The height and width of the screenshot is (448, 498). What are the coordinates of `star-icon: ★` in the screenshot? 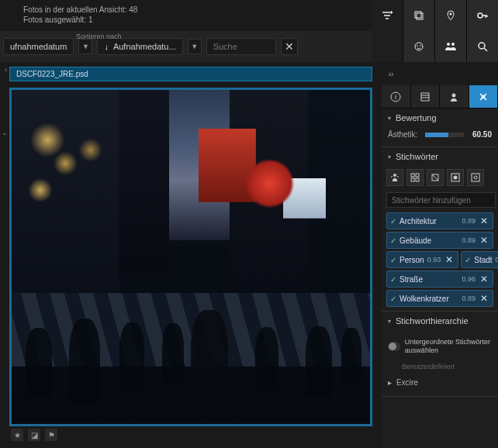 It's located at (17, 435).